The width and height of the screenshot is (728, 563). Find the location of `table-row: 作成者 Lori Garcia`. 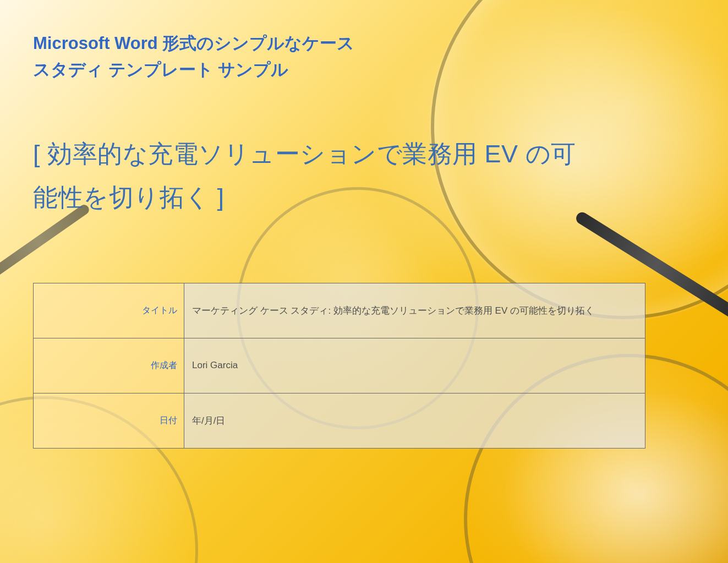

table-row: 作成者 Lori Garcia is located at coordinates (340, 365).